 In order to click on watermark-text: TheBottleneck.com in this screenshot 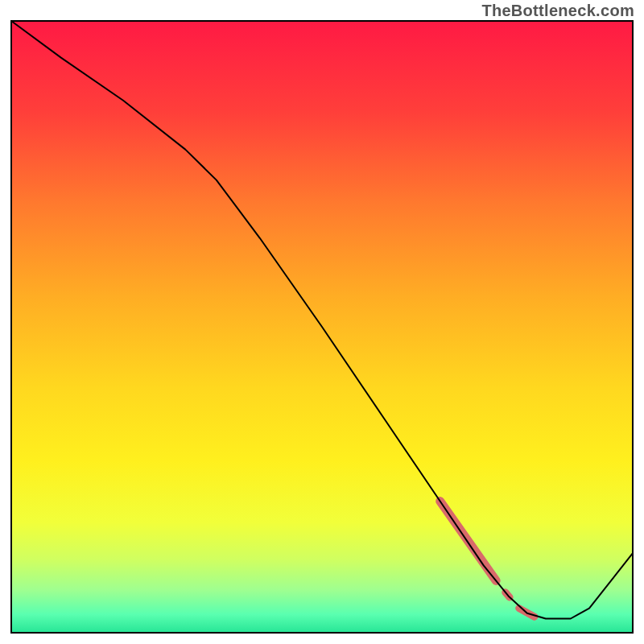, I will do `click(558, 11)`.